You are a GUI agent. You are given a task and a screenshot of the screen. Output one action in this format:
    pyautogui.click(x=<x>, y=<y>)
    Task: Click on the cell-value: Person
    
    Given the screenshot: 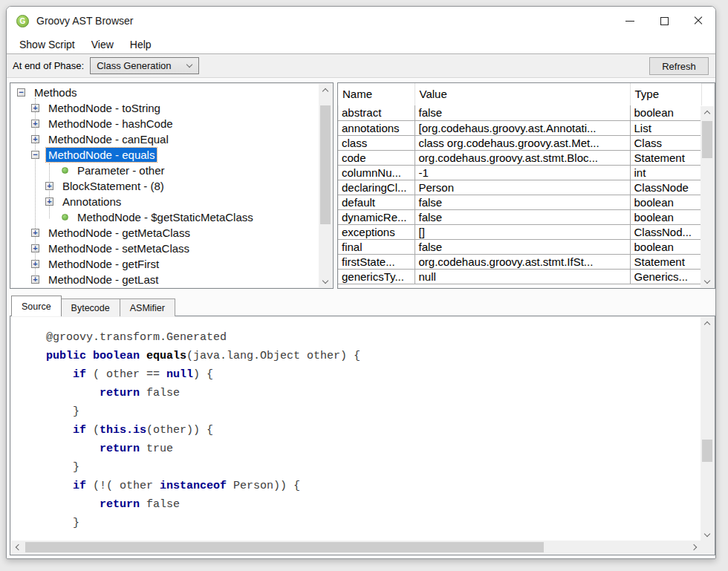 What is the action you would take?
    pyautogui.click(x=522, y=187)
    